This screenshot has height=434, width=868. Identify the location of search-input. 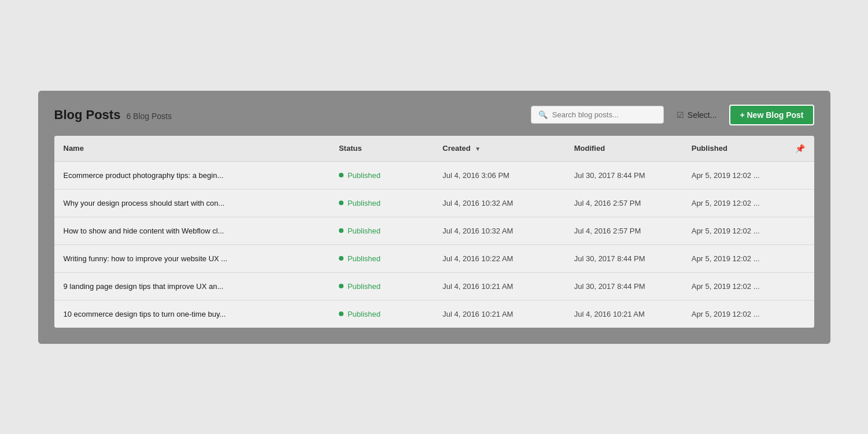
(604, 114).